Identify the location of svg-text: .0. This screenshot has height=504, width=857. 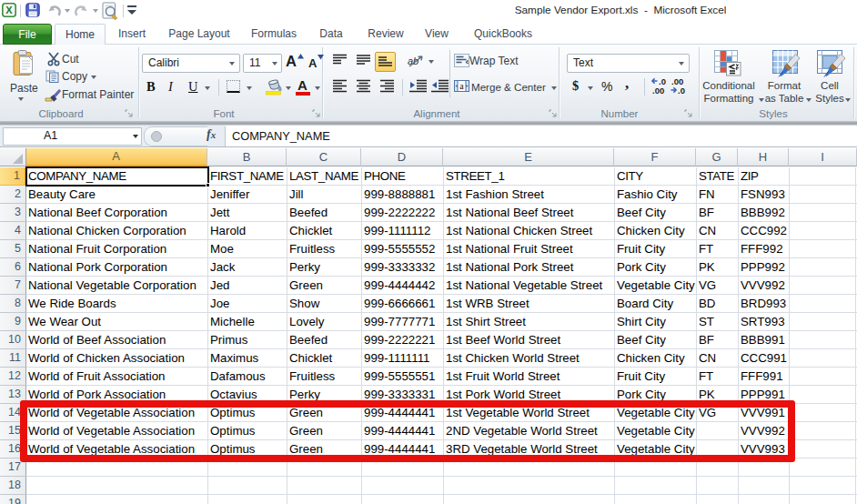
(681, 91).